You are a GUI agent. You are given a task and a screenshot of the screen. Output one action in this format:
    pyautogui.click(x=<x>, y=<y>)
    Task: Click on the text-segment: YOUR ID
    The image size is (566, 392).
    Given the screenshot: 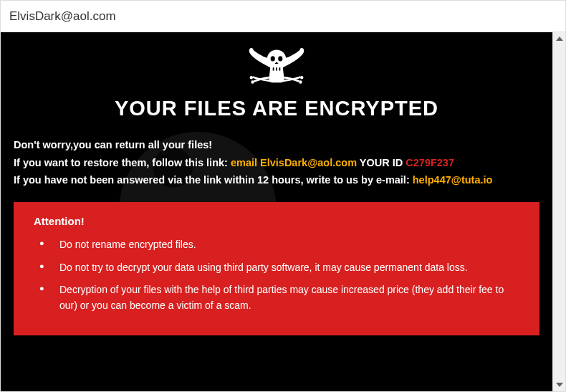 What is the action you would take?
    pyautogui.click(x=381, y=163)
    